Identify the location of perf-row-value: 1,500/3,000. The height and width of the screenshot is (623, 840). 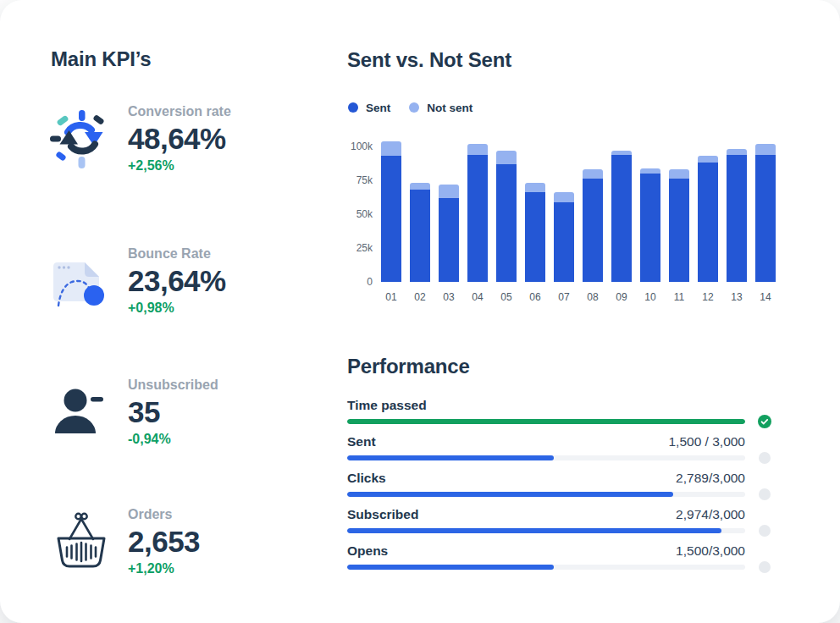
(710, 551).